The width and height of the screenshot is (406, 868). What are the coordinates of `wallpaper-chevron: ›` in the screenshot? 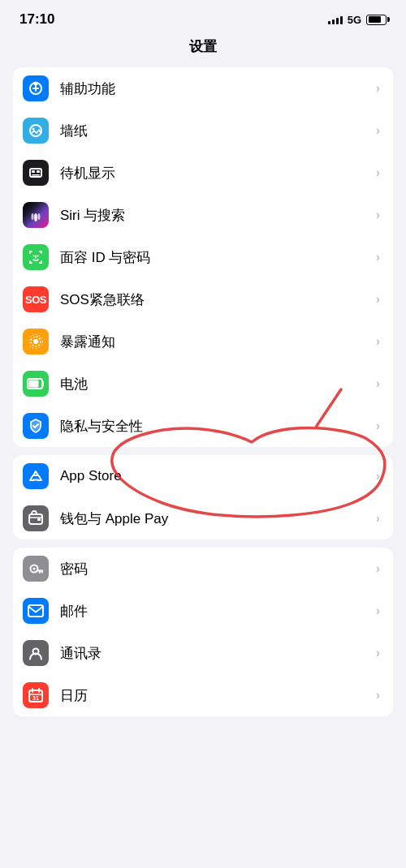 It's located at (378, 131).